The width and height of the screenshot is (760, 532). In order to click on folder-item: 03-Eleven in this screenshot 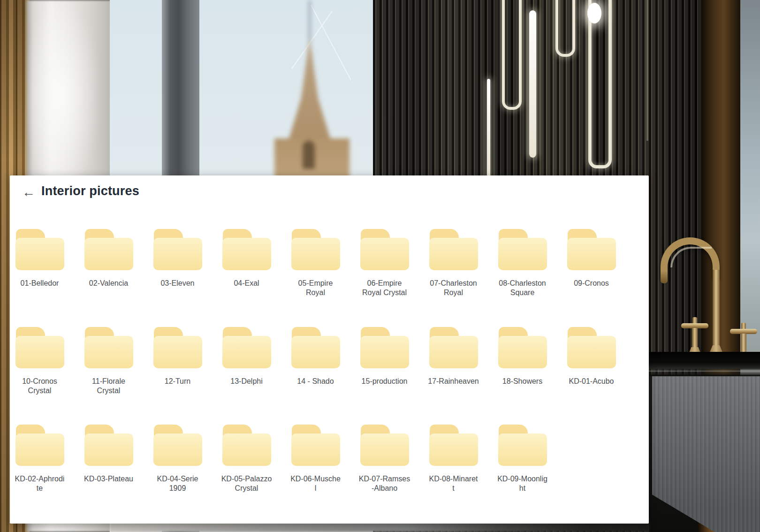, I will do `click(177, 258)`.